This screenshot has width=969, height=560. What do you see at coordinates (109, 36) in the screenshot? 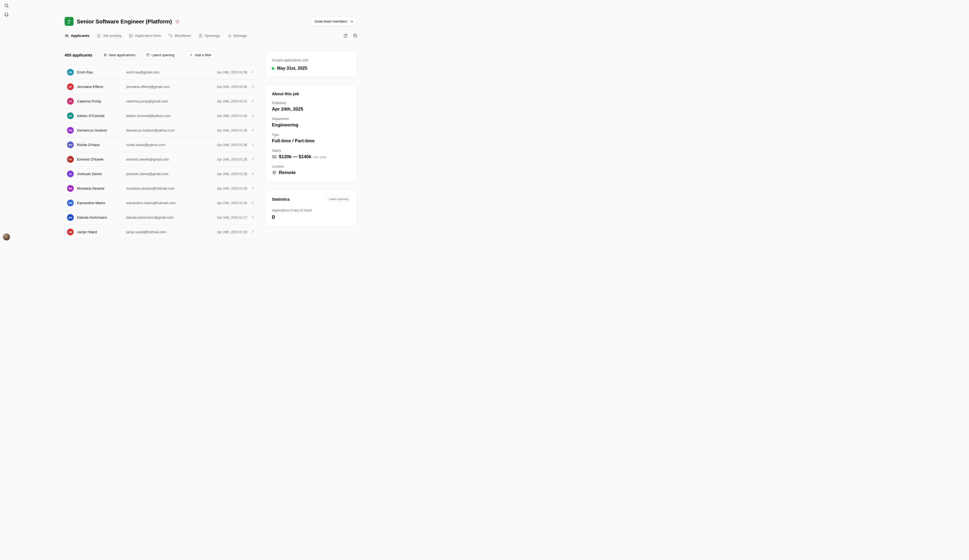
I see `tab-job-posting: Job posting` at bounding box center [109, 36].